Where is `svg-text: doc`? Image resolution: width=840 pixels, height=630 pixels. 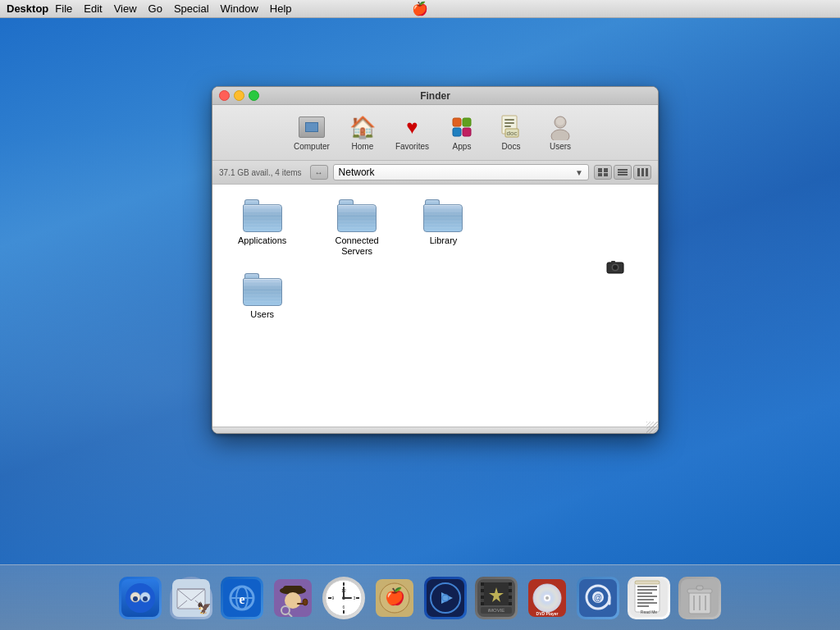 svg-text: doc is located at coordinates (512, 133).